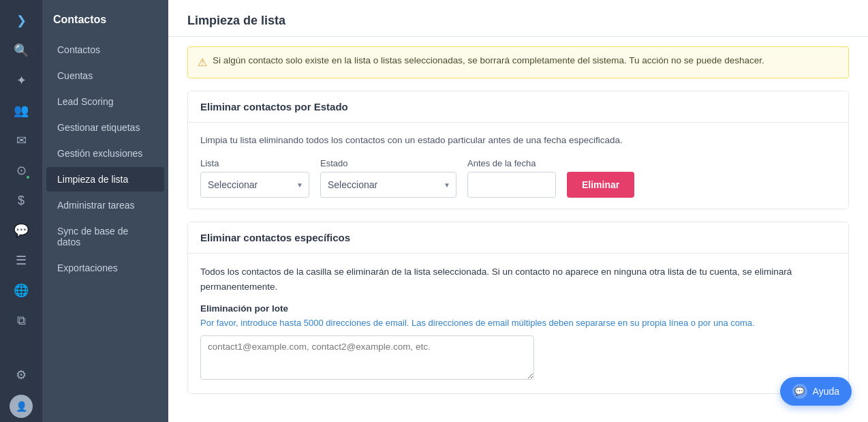  I want to click on users-icon: 👥, so click(21, 110).